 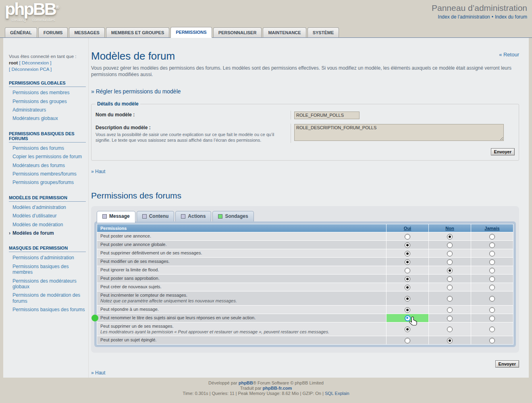 I want to click on phpbb-logo: phpBB® creating communities, so click(x=32, y=11).